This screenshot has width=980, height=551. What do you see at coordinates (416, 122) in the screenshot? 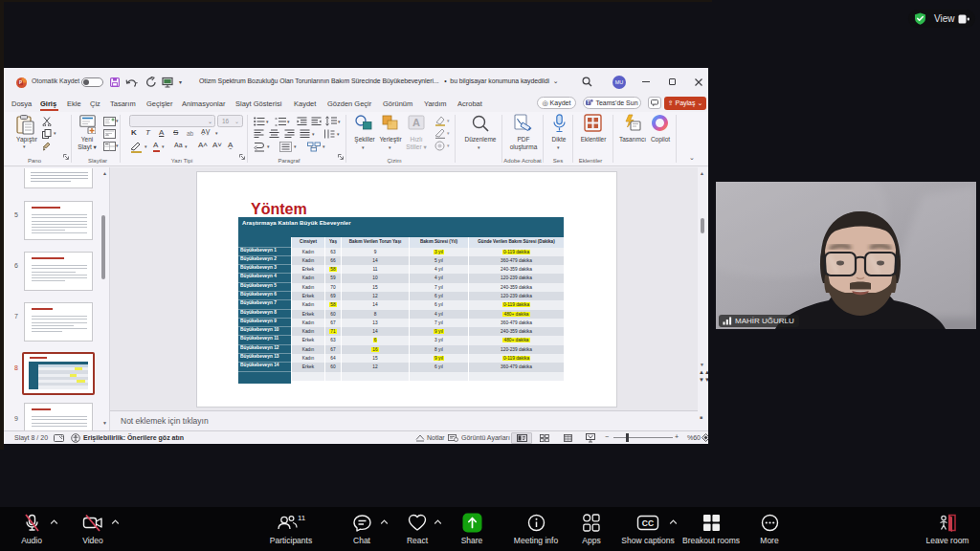
I see `svg-text: A` at bounding box center [416, 122].